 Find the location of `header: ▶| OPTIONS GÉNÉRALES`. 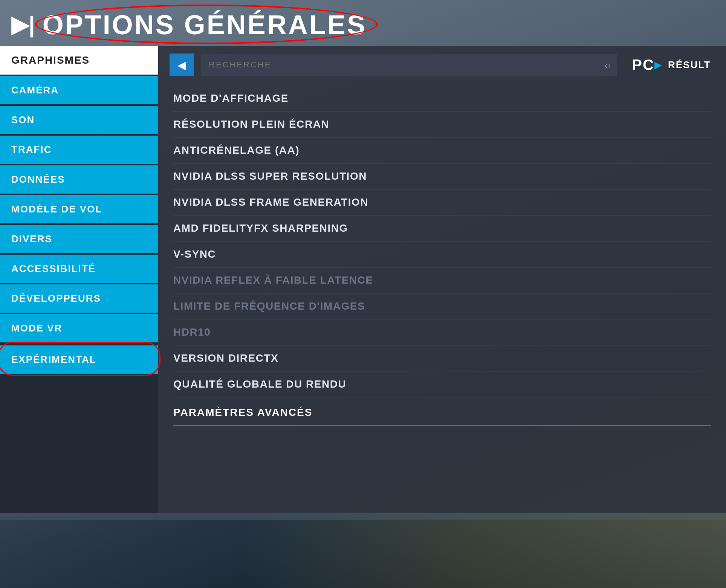

header: ▶| OPTIONS GÉNÉRALES is located at coordinates (363, 23).